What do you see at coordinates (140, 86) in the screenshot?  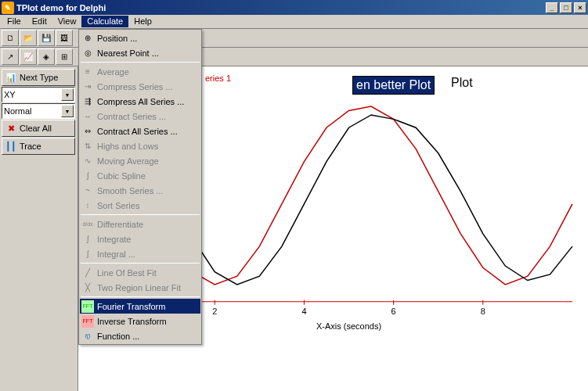 I see `menu-item-compress-series: ⇥Compress Series ...` at bounding box center [140, 86].